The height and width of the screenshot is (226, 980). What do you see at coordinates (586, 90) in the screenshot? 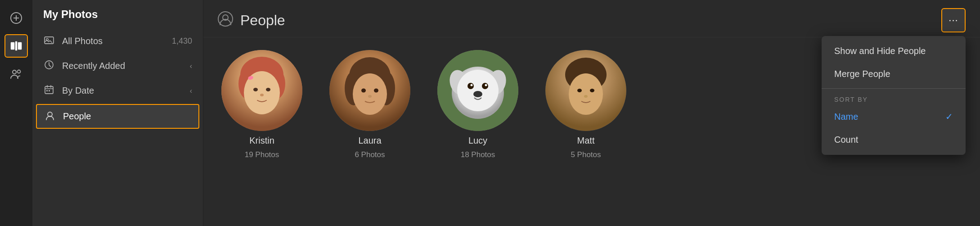
I see `avatar-matt` at bounding box center [586, 90].